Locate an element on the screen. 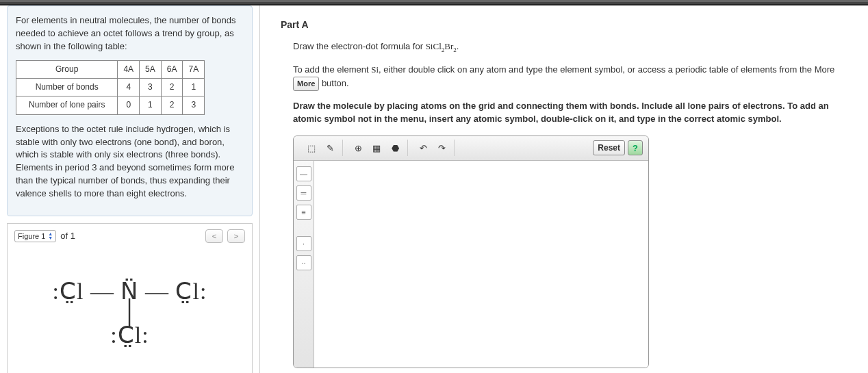  lone-pair-two-icon: ·· is located at coordinates (304, 263).